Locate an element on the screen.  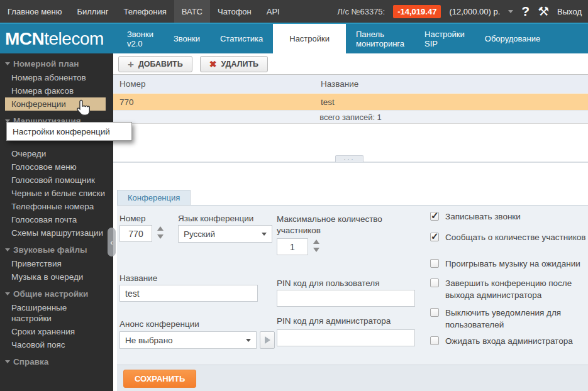
sidebar-item-phone-numbers: Телефонные номера is located at coordinates (57, 206).